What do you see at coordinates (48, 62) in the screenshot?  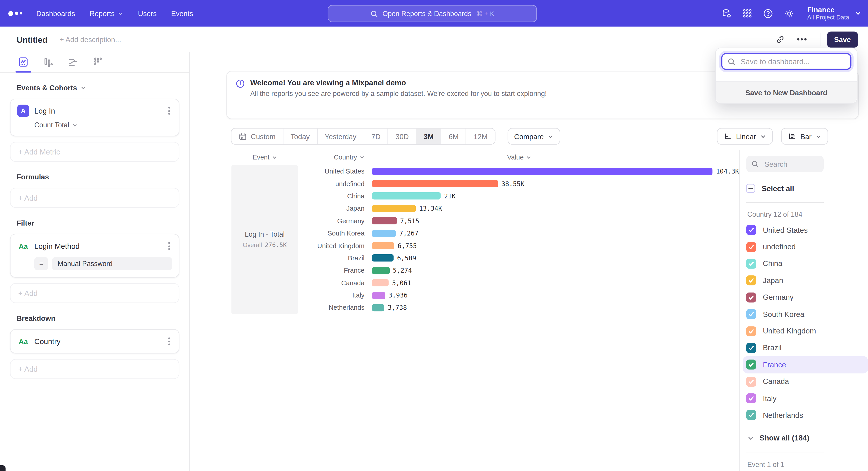 I see `tab-funnels` at bounding box center [48, 62].